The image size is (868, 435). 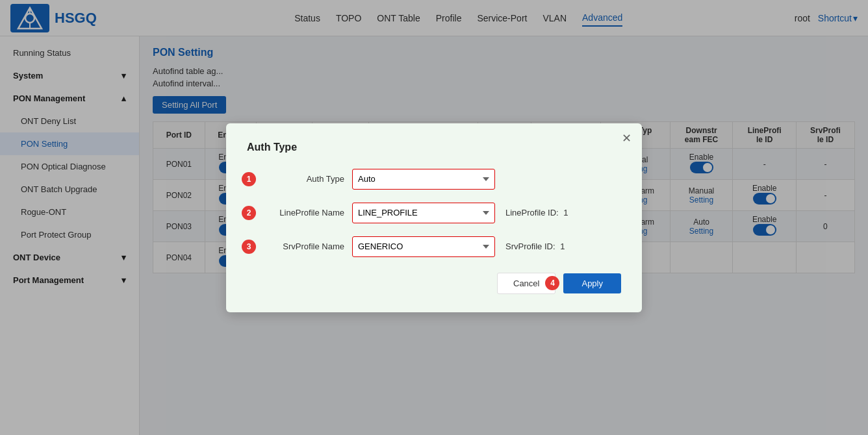 I want to click on line-profile-id-label: LineProfile ID: 1, so click(x=537, y=213).